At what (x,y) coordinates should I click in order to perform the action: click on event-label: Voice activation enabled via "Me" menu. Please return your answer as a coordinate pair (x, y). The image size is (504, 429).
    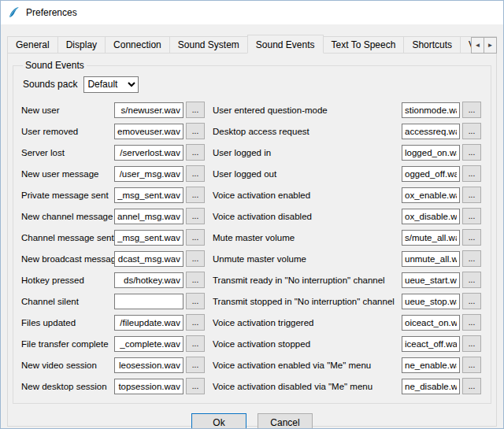
    Looking at the image, I should click on (307, 365).